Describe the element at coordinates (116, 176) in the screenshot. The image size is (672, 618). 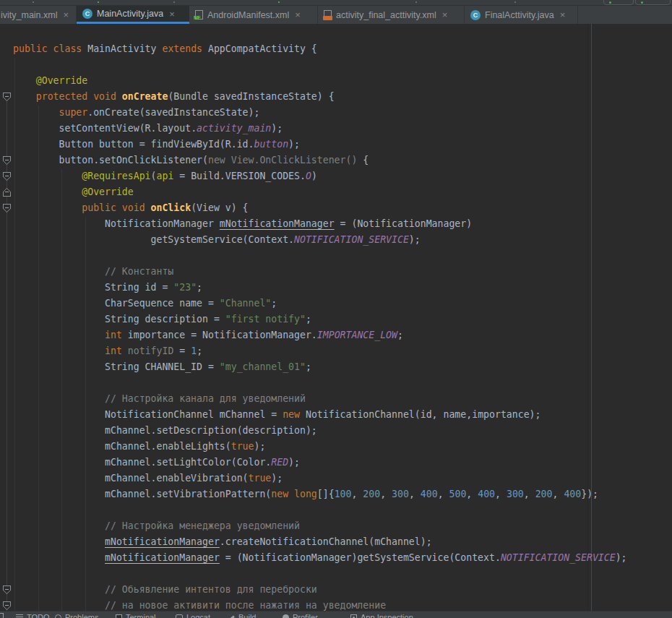
I see `code-token: @RequiresApi` at that location.